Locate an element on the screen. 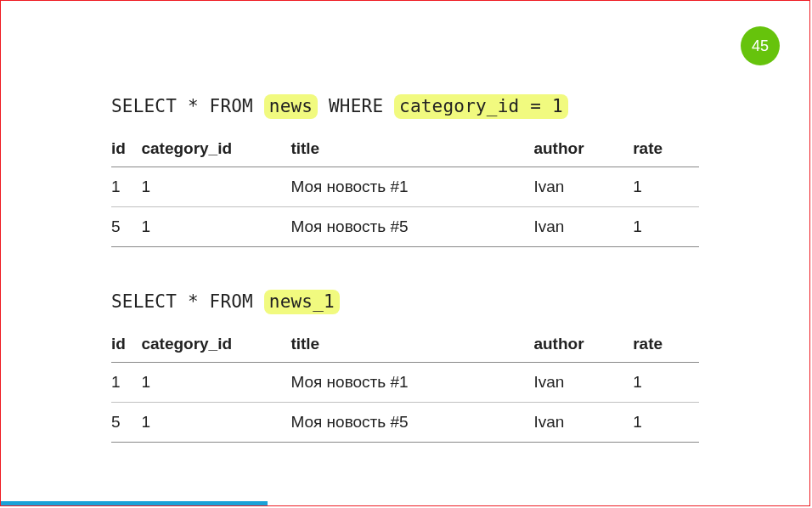  sql-query-2: SELECT * FROM news_1 is located at coordinates (405, 302).